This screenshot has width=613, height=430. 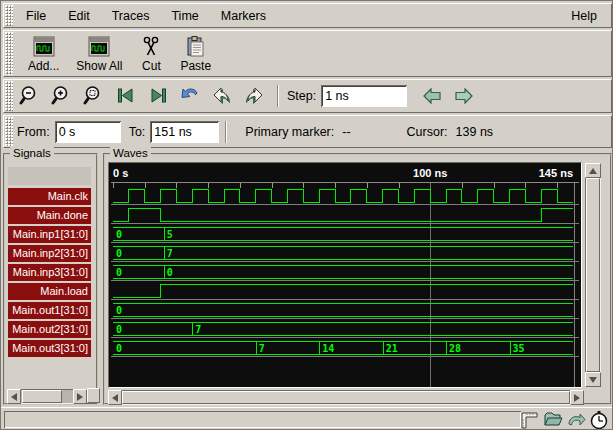 I want to click on fetch-icon, so click(x=190, y=96).